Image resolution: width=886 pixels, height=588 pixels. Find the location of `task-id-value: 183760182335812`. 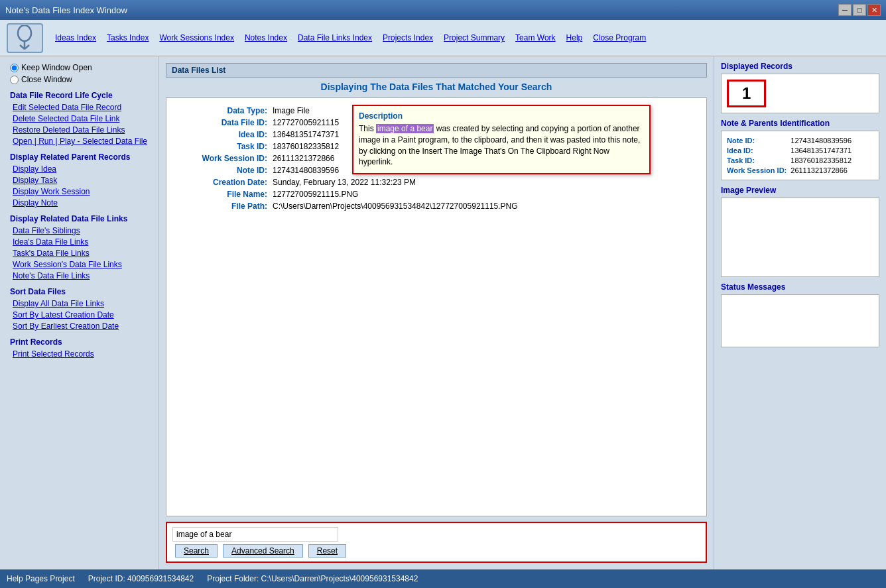

task-id-value: 183760182335812 is located at coordinates (832, 160).